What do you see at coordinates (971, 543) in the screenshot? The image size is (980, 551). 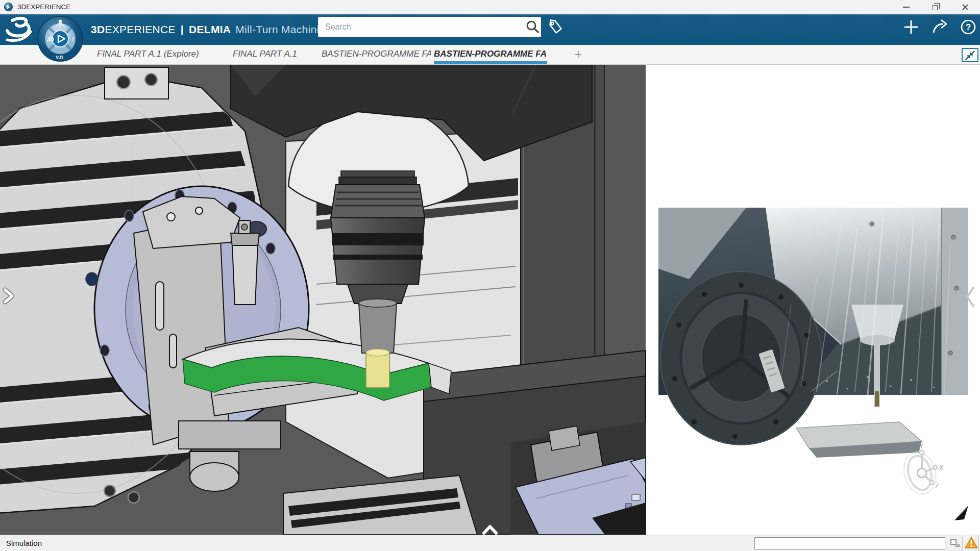 I see `warning-button` at bounding box center [971, 543].